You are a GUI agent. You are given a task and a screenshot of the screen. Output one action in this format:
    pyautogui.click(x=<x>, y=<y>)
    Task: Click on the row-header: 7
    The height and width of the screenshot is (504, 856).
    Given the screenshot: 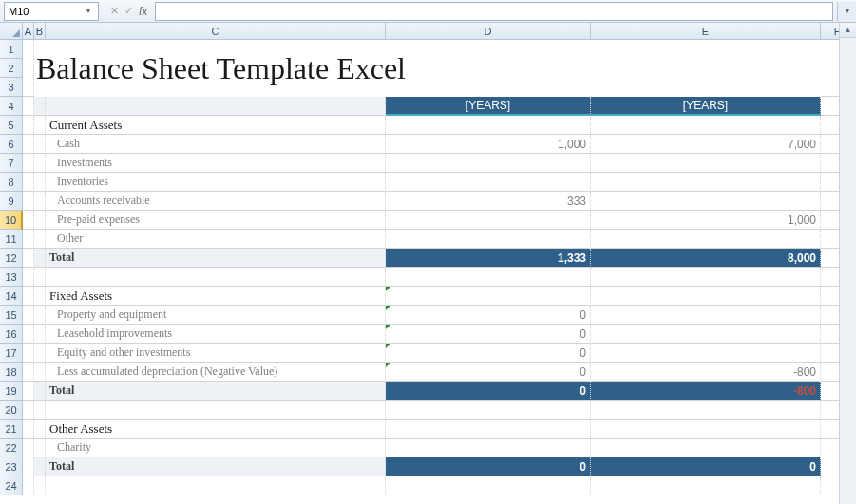 What is the action you would take?
    pyautogui.click(x=11, y=163)
    